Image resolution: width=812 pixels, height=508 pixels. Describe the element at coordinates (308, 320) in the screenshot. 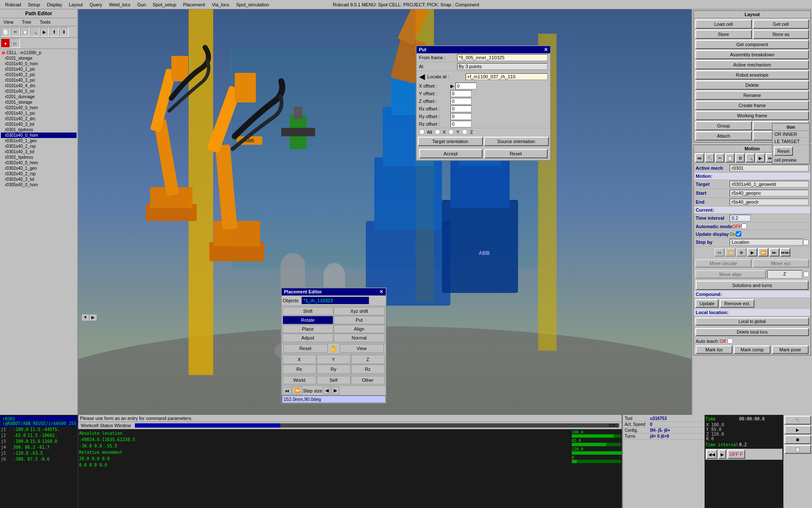

I see `rotate-btn: Rotate` at that location.